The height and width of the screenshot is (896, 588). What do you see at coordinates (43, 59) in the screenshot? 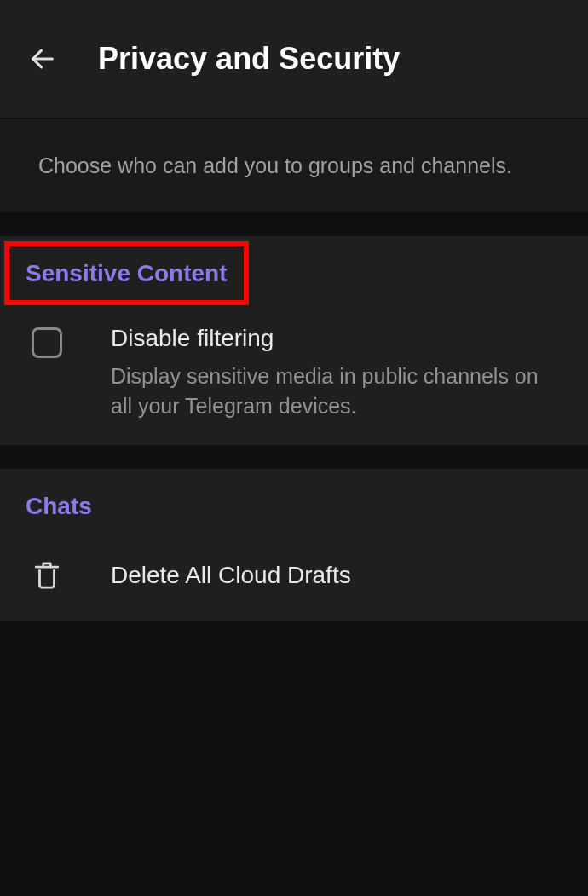
I see `back-button` at bounding box center [43, 59].